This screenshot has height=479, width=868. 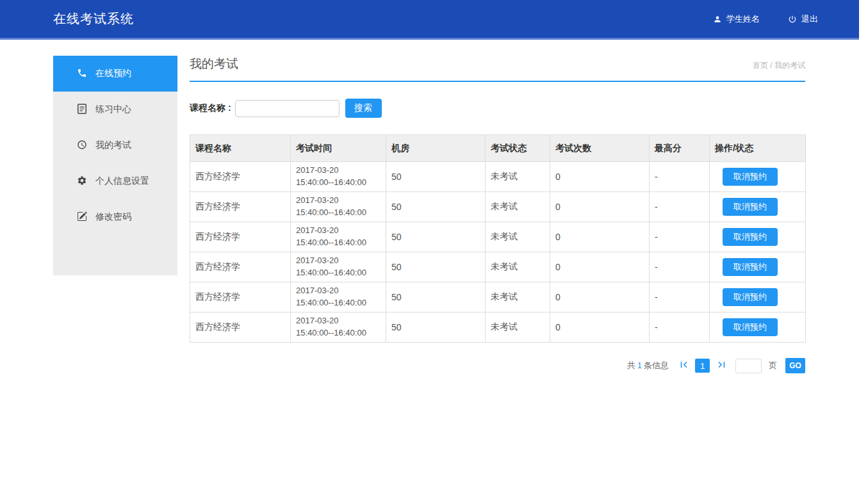 I want to click on last-page-button, so click(x=721, y=366).